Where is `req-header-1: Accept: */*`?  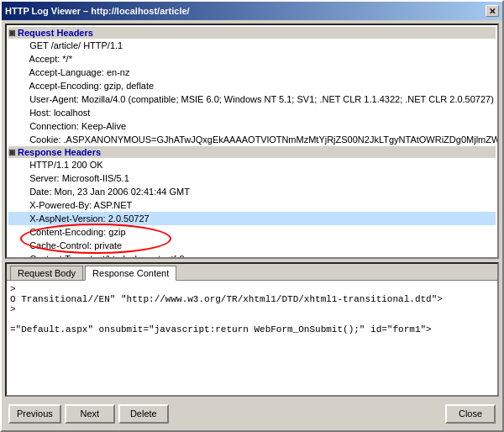
req-header-1: Accept: */* is located at coordinates (252, 59).